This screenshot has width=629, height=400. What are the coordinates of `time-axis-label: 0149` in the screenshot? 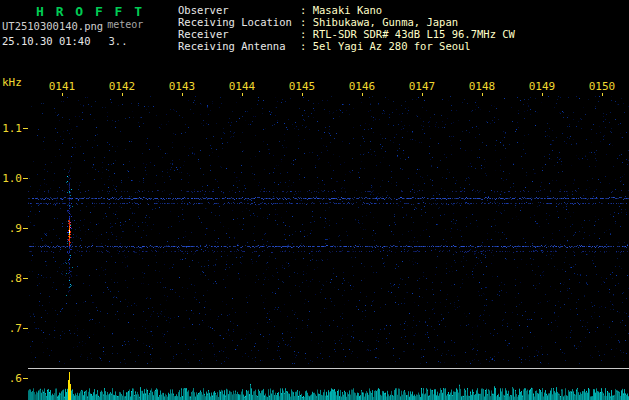 It's located at (542, 86).